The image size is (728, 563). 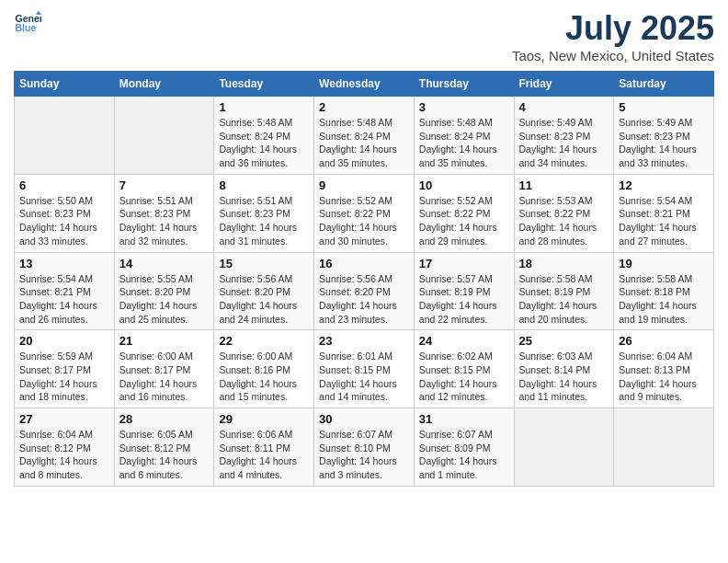 What do you see at coordinates (564, 221) in the screenshot?
I see `day-info: Sunrise: 5:53 AMSunset: 8:22 PMDaylight:…` at bounding box center [564, 221].